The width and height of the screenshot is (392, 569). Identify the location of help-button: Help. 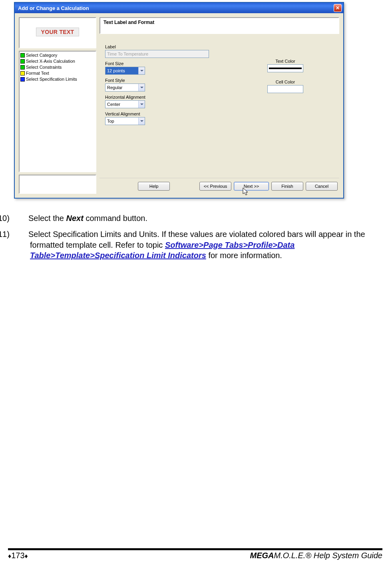
(154, 186).